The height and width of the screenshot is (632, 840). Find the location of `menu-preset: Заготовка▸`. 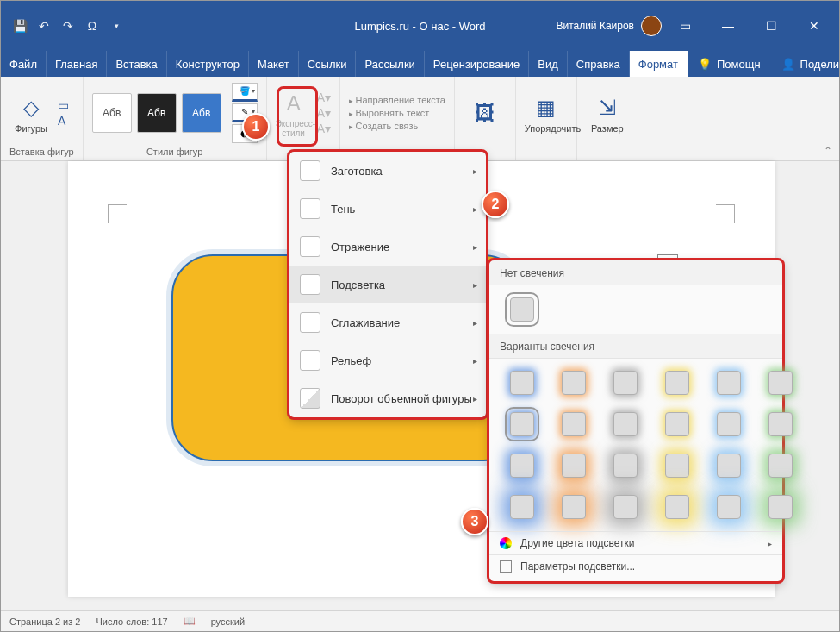

menu-preset: Заготовка▸ is located at coordinates (388, 171).